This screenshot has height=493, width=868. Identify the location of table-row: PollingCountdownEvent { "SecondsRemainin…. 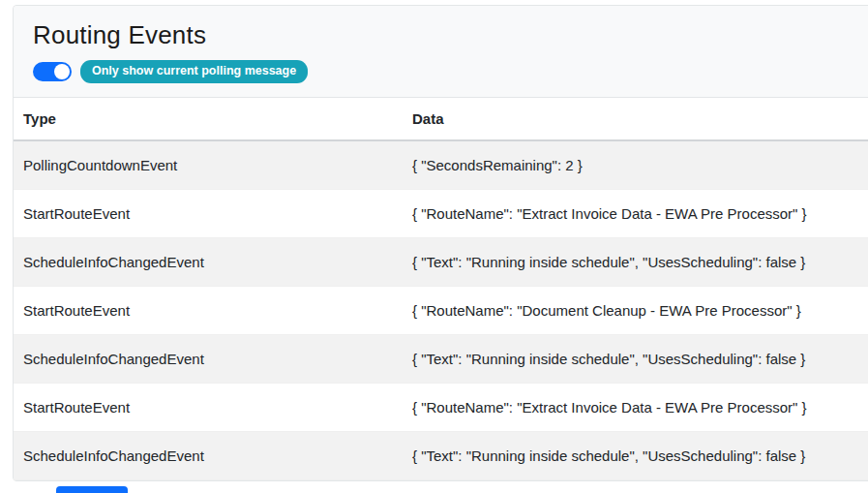
(441, 165).